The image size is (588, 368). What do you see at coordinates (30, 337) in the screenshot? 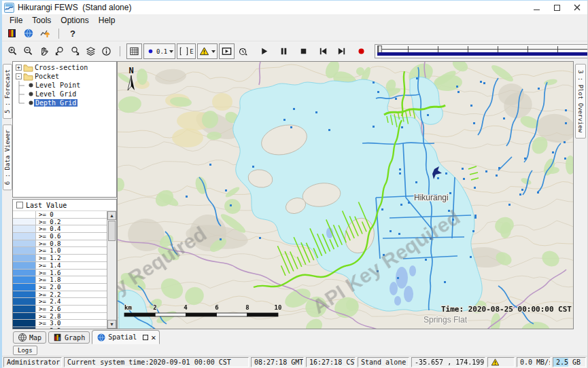
I see `tab-map: Map` at bounding box center [30, 337].